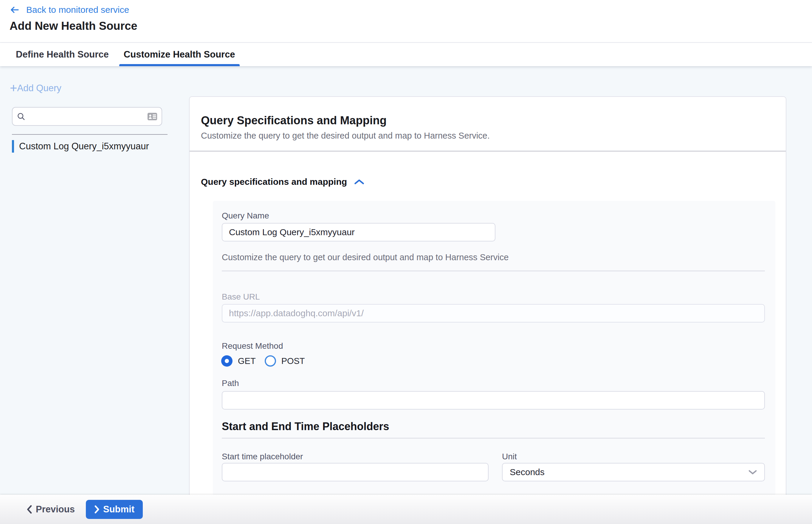  What do you see at coordinates (293, 361) in the screenshot?
I see `radio-post-label: POST` at bounding box center [293, 361].